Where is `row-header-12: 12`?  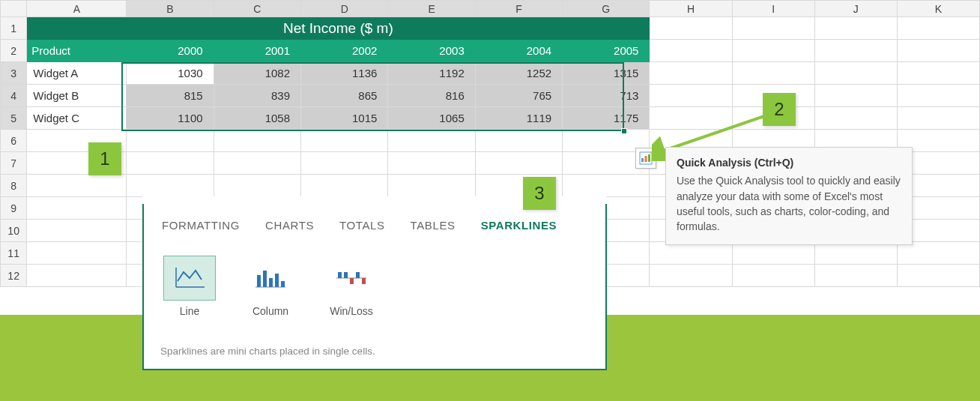
row-header-12: 12 is located at coordinates (13, 276).